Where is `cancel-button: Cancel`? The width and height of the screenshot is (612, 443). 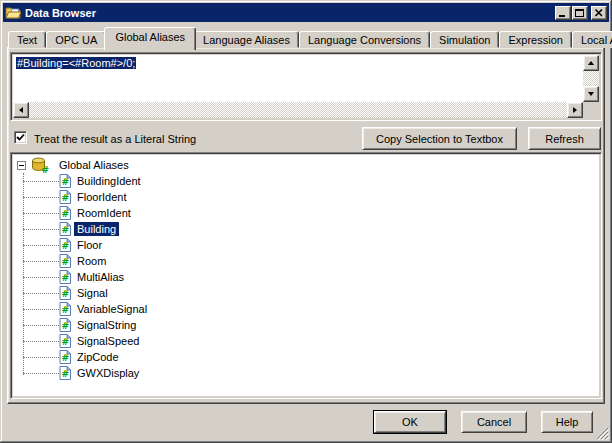
cancel-button: Cancel is located at coordinates (494, 422).